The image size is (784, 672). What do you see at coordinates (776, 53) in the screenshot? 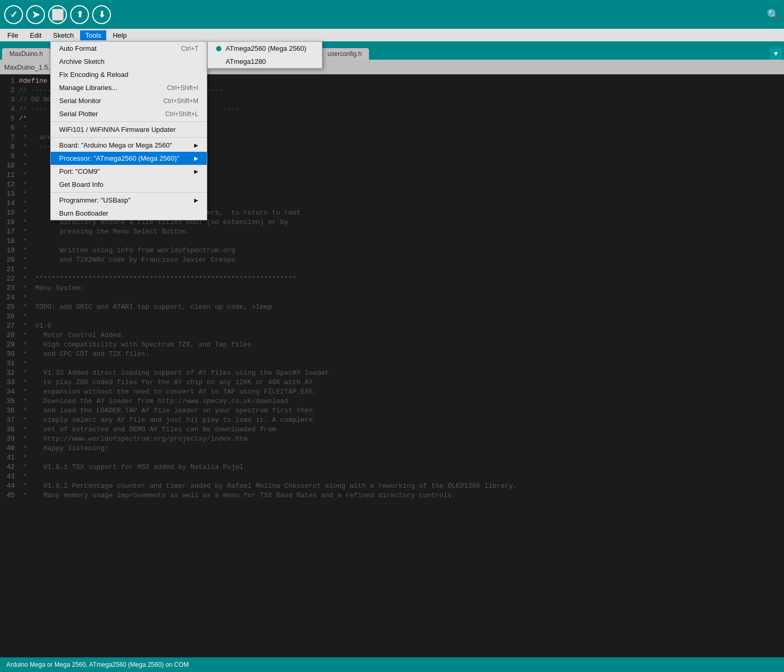
I see `tab-dropdown-button: ▾` at bounding box center [776, 53].